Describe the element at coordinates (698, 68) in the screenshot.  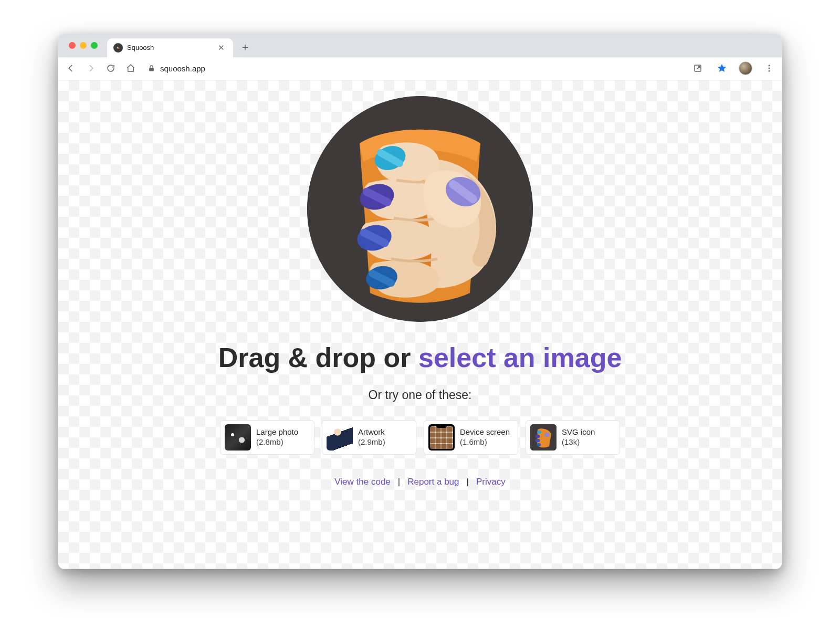
I see `open-external-icon` at that location.